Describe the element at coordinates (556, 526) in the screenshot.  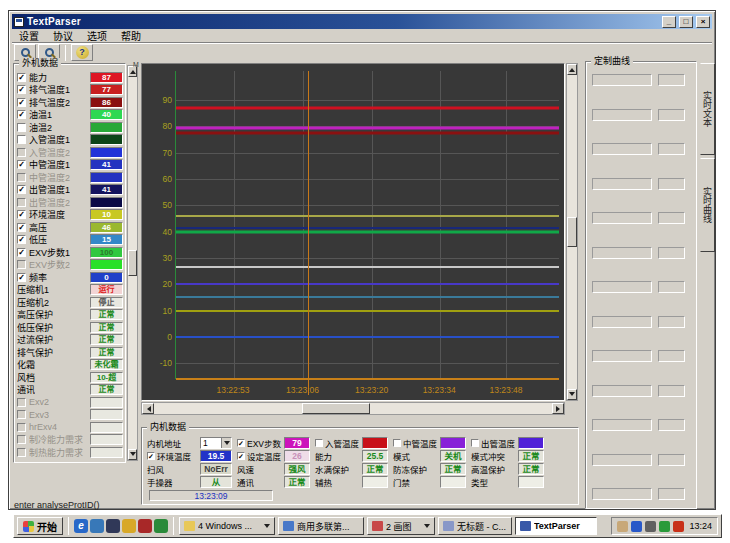
I see `task-button-TextParser: TextParser` at that location.